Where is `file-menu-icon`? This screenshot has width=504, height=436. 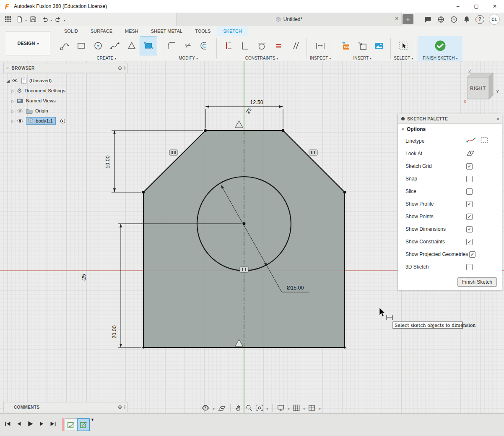 file-menu-icon is located at coordinates (20, 19).